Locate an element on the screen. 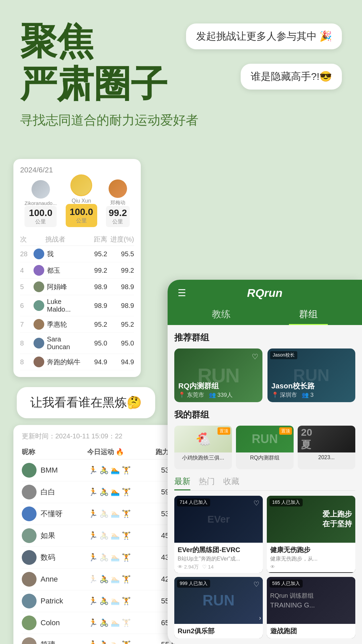  speech-bubble-2: 谁是隐藏高手?!😎 is located at coordinates (291, 76).